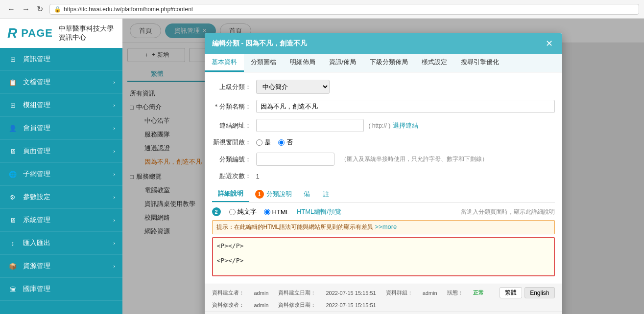  I want to click on dialog-tab-basic: 基本資料, so click(224, 63).